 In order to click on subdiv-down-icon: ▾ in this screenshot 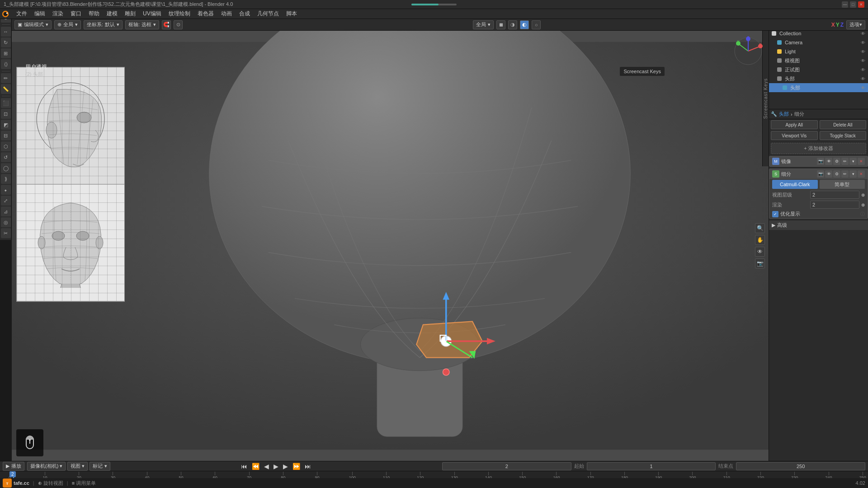, I will do `click(853, 174)`.